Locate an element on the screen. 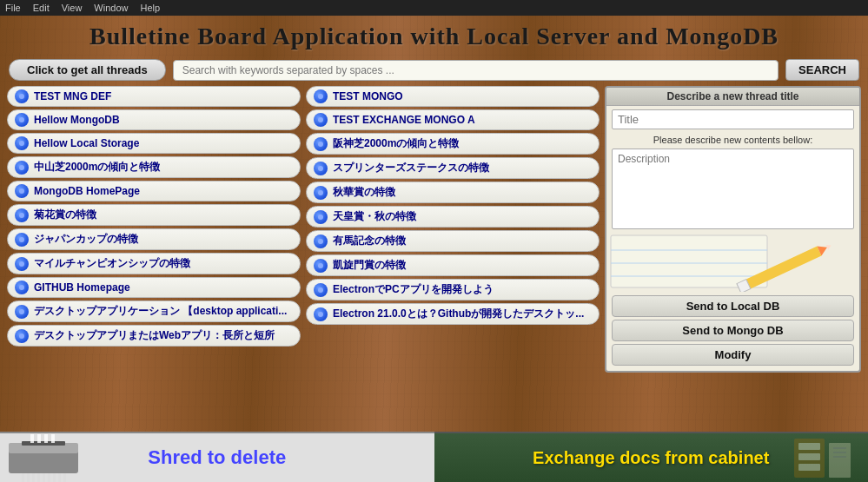  menu-help: Help is located at coordinates (149, 8).